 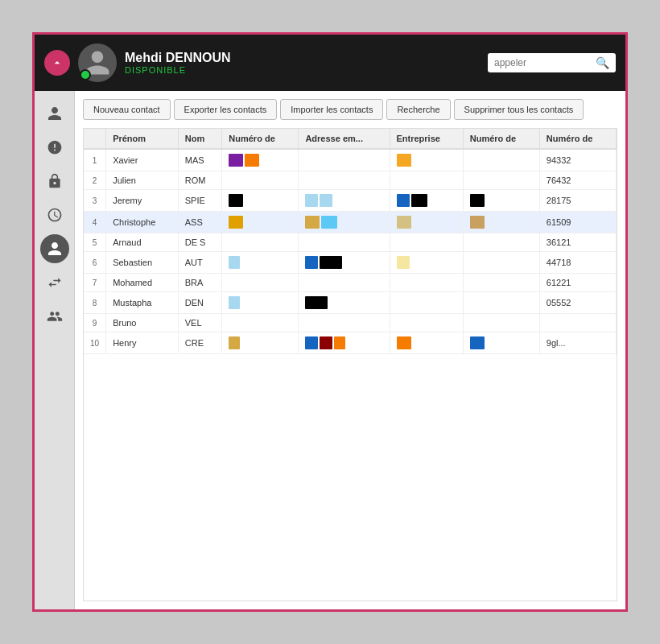 What do you see at coordinates (95, 201) in the screenshot?
I see `cell-num: 3` at bounding box center [95, 201].